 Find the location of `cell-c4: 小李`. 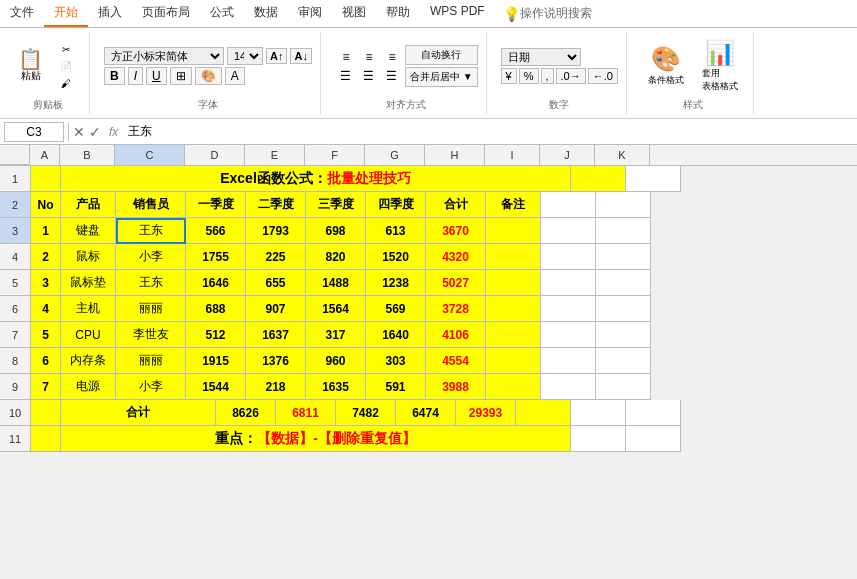

cell-c4: 小李 is located at coordinates (151, 257).